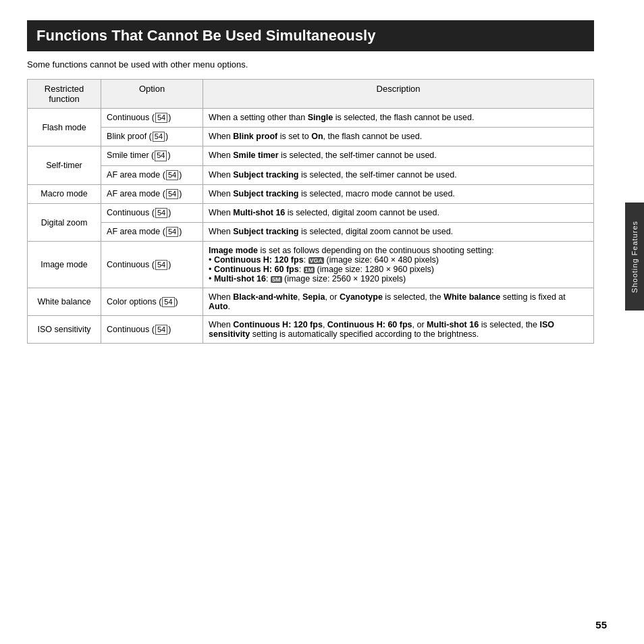 This screenshot has height=644, width=644. Describe the element at coordinates (65, 194) in the screenshot. I see `restricted-cell: Macro mode` at that location.